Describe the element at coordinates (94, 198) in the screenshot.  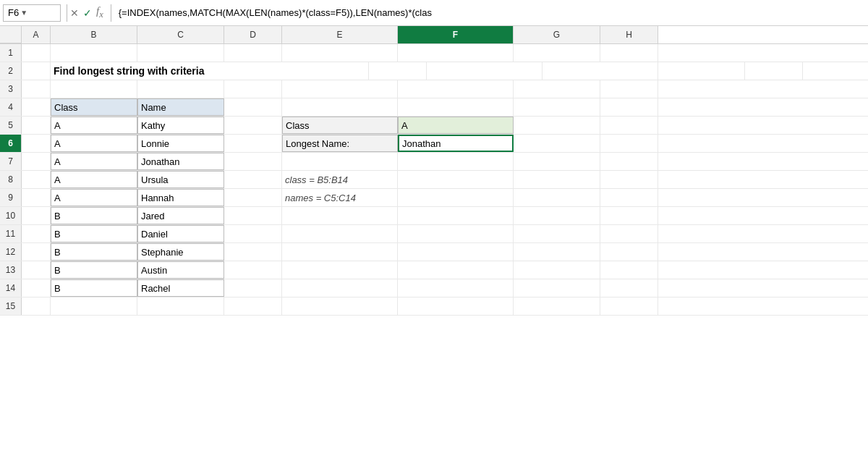
I see `cell-b9: A` at that location.